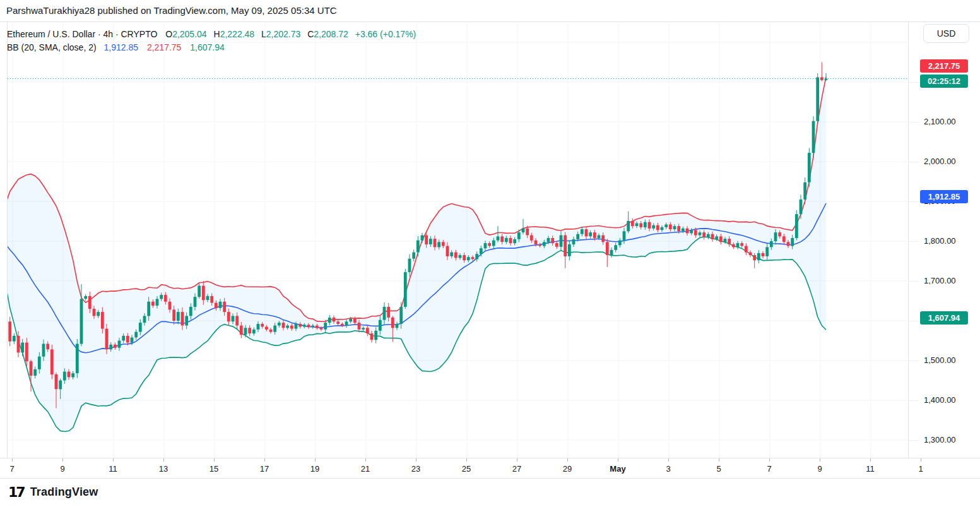 Image resolution: width=980 pixels, height=507 pixels. I want to click on time-axis-label: 19, so click(315, 468).